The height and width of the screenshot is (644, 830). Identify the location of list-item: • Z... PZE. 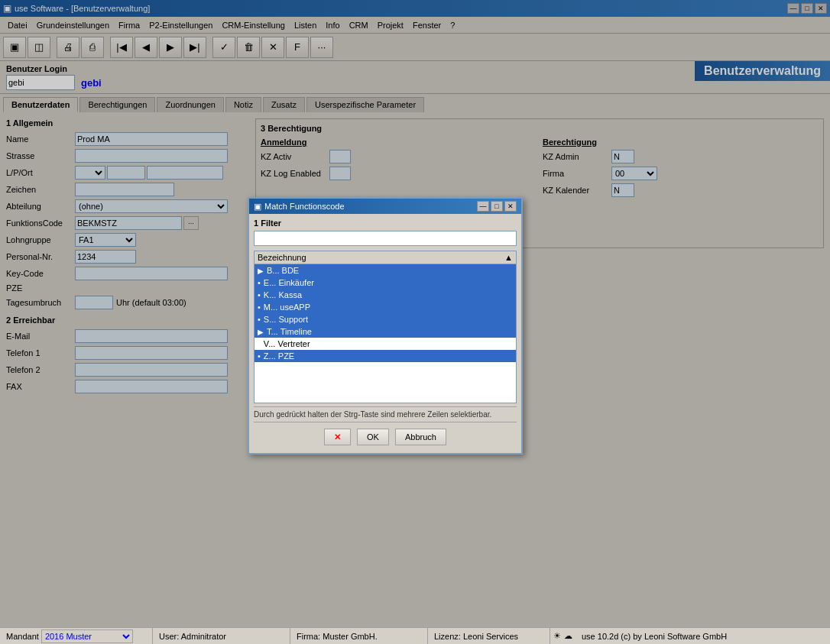
(385, 356).